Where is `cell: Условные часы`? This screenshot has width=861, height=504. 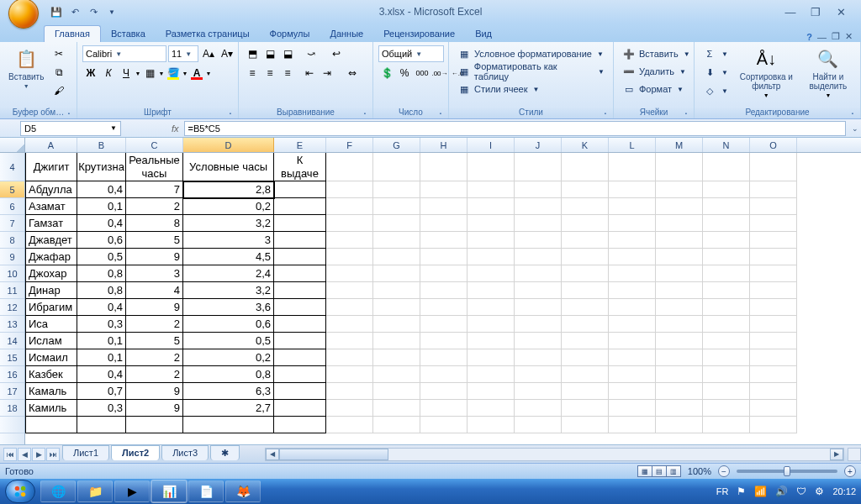
cell: Условные часы is located at coordinates (229, 167).